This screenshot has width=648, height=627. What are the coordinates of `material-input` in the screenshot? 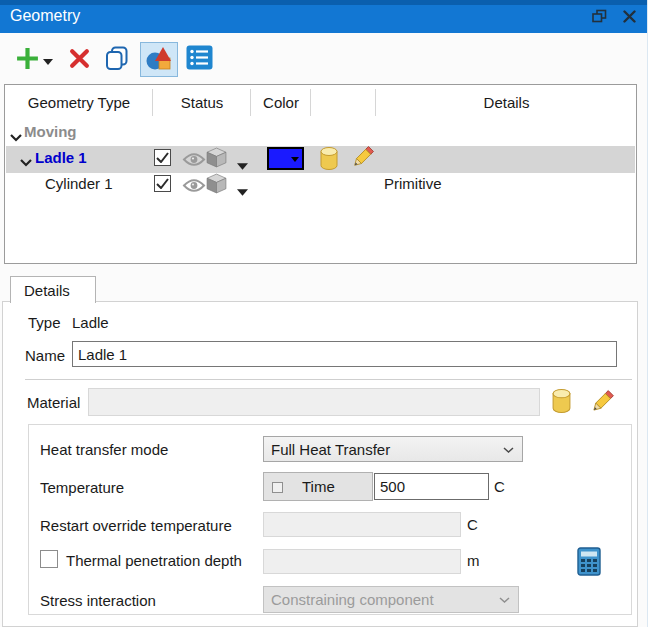 It's located at (314, 402).